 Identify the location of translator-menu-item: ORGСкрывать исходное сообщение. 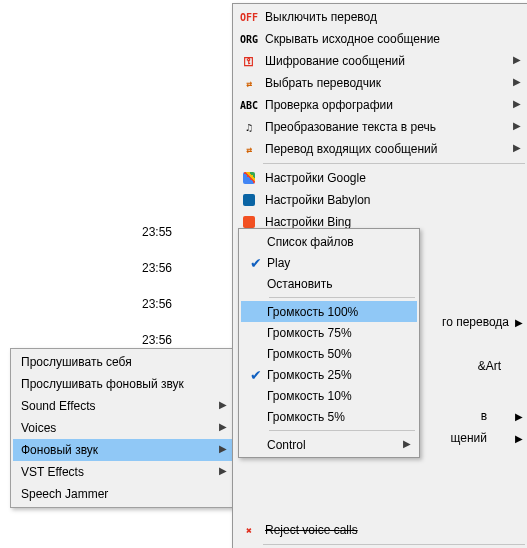
(381, 39).